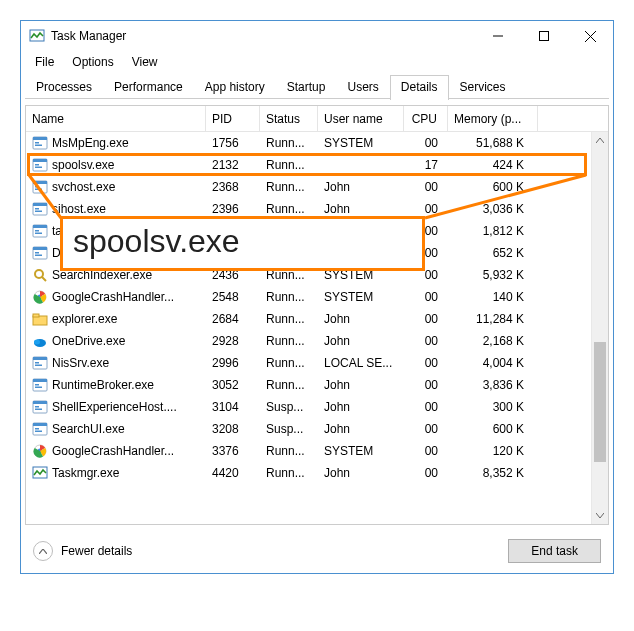 The width and height of the screenshot is (634, 631). Describe the element at coordinates (317, 429) in the screenshot. I see `table-row: SearchUI.exe3208Susp...John00600 K` at that location.